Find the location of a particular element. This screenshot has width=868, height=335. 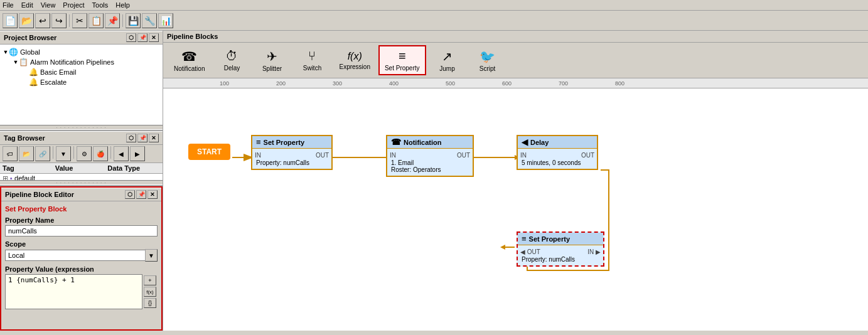

tag-browser-close: ✕ is located at coordinates (154, 138).